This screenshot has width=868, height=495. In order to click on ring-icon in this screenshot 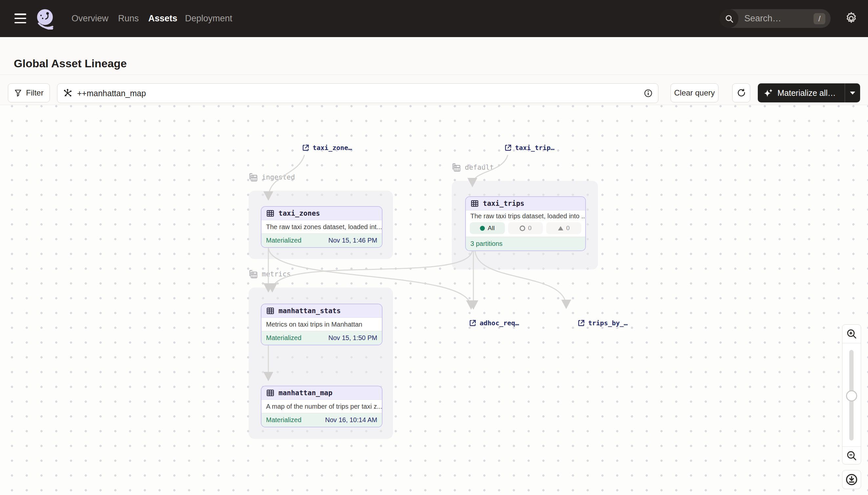, I will do `click(522, 228)`.